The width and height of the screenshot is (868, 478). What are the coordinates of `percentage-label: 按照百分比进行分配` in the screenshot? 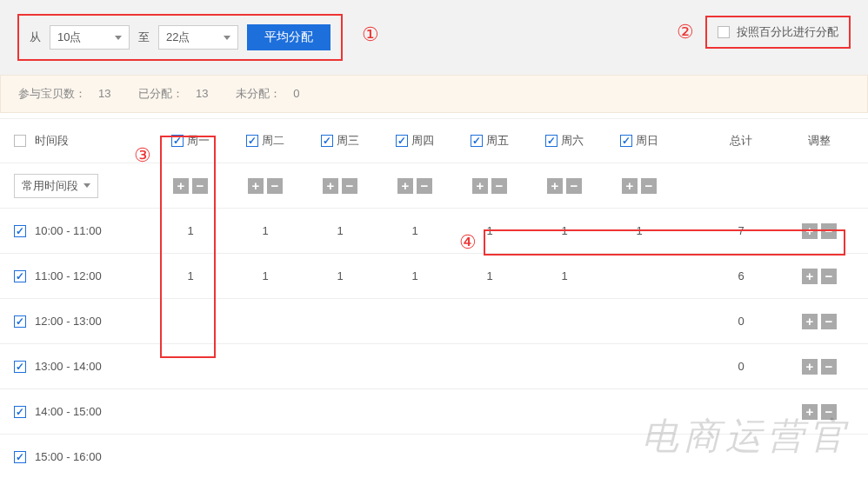 It's located at (788, 32).